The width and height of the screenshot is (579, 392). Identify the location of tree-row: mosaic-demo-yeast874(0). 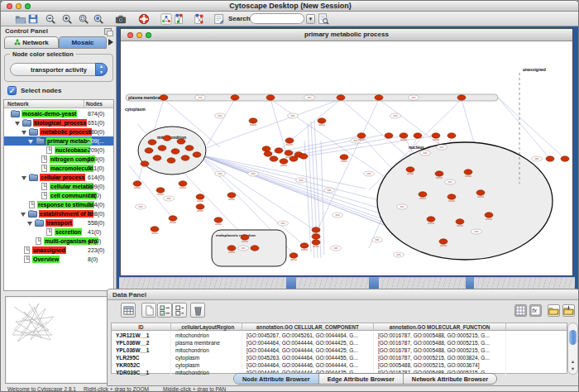
(59, 114).